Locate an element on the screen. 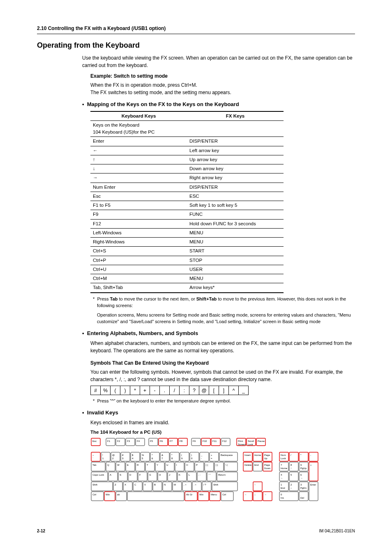 The height and width of the screenshot is (555, 392). svg-text: PgDn is located at coordinates (303, 488).